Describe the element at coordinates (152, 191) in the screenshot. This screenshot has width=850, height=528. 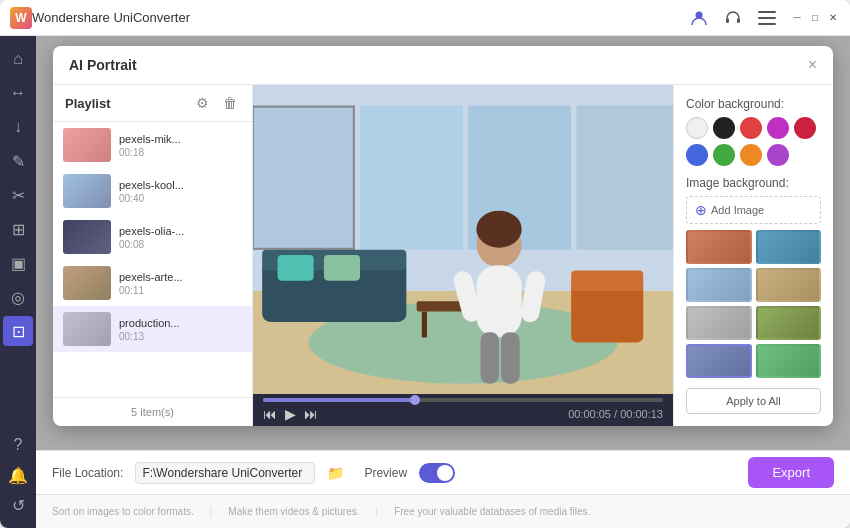
I see `playlist-item: pexels-kool... 00:40` at that location.